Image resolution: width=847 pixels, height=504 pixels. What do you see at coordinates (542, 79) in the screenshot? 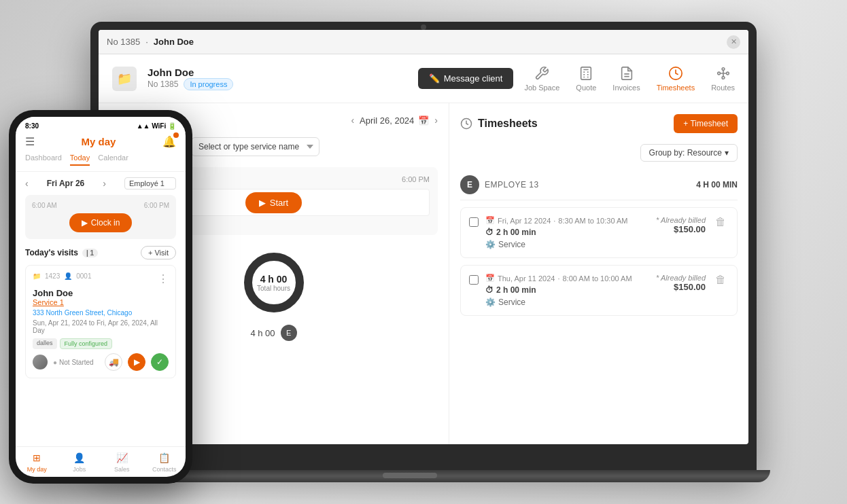
I see `nav-job-space: Job Space` at bounding box center [542, 79].